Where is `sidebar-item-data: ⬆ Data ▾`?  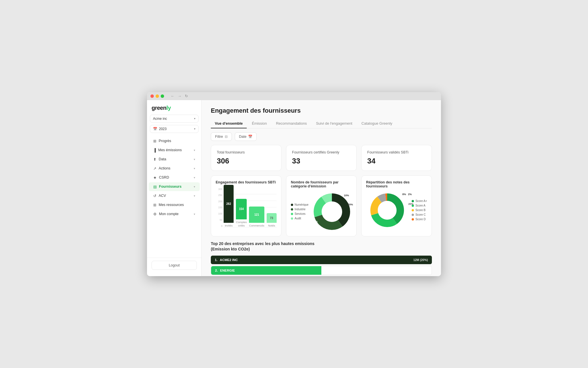
sidebar-item-data: ⬆ Data ▾ is located at coordinates (174, 159).